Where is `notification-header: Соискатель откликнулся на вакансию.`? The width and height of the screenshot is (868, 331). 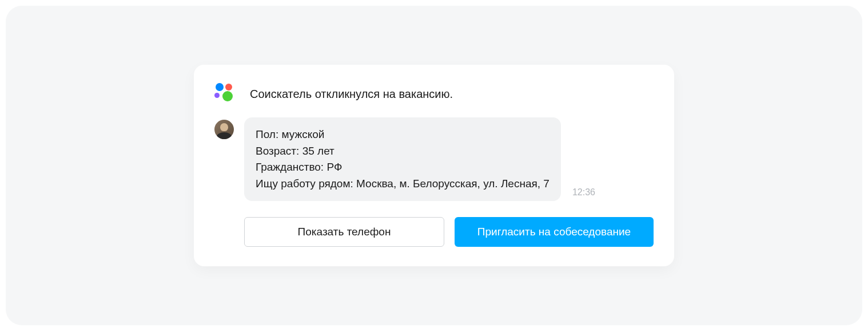
notification-header: Соискатель откликнулся на вакансию. is located at coordinates (434, 94).